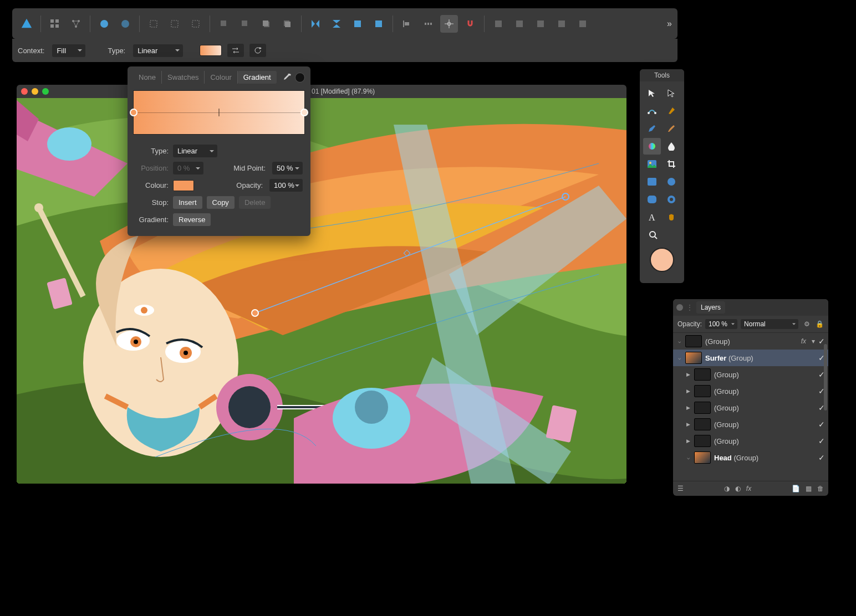 The height and width of the screenshot is (616, 856). What do you see at coordinates (807, 324) in the screenshot?
I see `gear-icon: ⚙` at bounding box center [807, 324].